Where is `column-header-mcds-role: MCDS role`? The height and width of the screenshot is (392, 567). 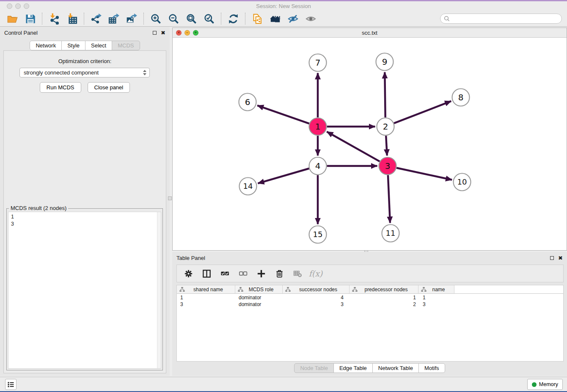 column-header-mcds-role: MCDS role is located at coordinates (259, 290).